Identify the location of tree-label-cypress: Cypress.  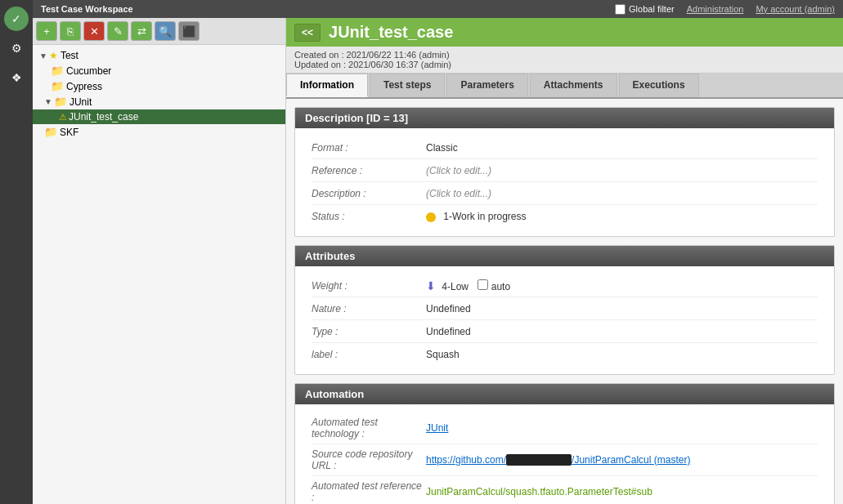
(84, 87).